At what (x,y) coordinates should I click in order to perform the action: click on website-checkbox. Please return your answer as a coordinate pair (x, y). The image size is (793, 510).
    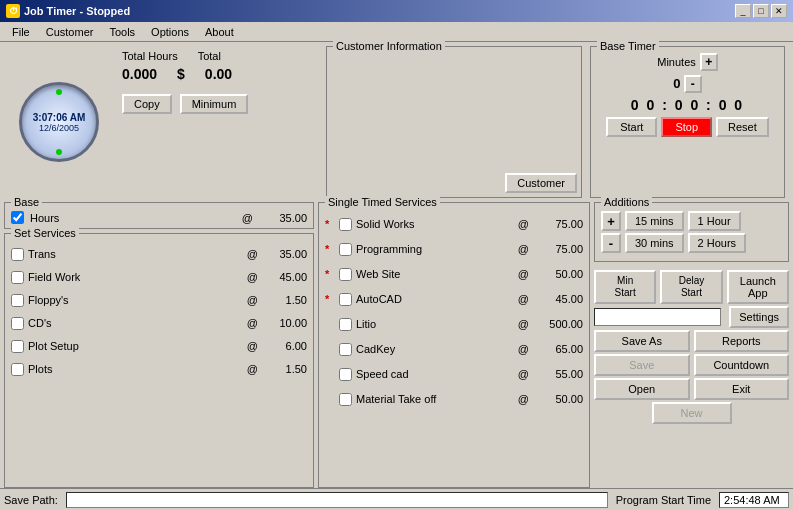
    Looking at the image, I should click on (346, 274).